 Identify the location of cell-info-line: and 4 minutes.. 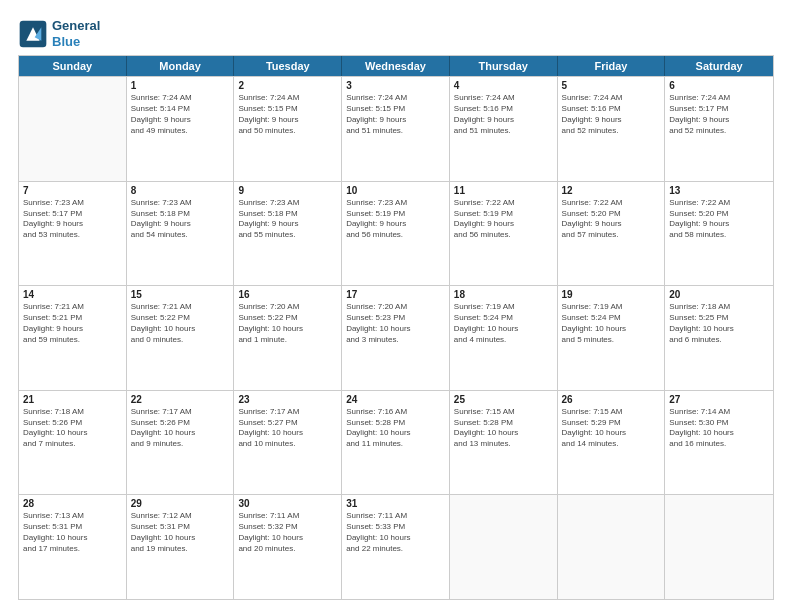
(504, 340).